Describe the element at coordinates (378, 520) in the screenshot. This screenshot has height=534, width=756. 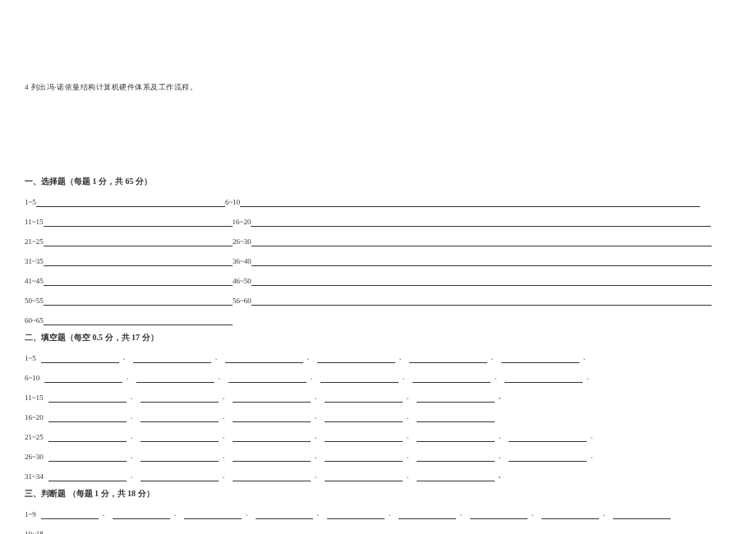
I see `section-3-rows: 1~9、、、、、、、、10~18、、、、、、、、` at that location.